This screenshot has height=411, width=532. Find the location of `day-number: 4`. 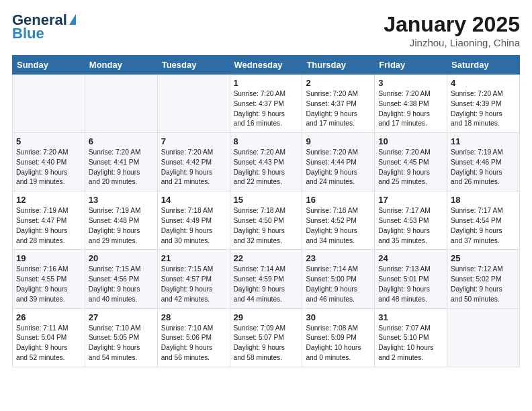

day-number: 4 is located at coordinates (484, 83).